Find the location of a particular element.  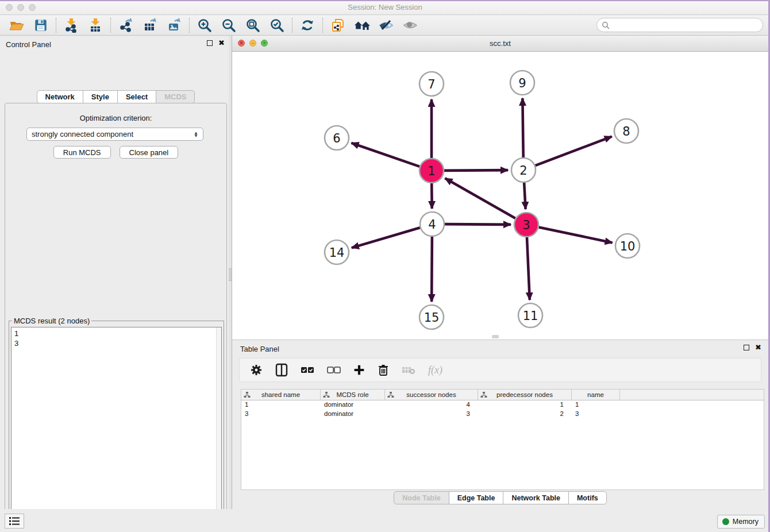

main-toolbar is located at coordinates (385, 25).